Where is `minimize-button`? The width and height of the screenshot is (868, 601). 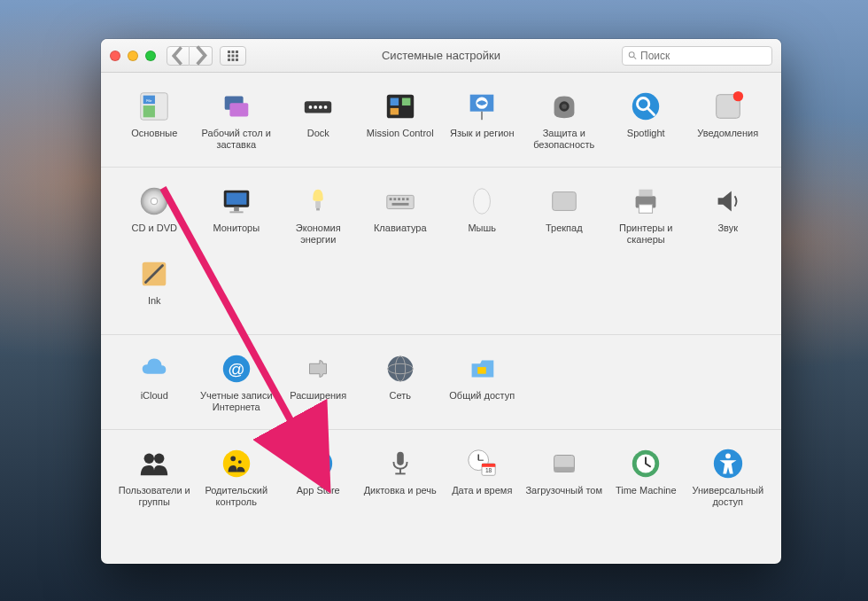 minimize-button is located at coordinates (133, 56).